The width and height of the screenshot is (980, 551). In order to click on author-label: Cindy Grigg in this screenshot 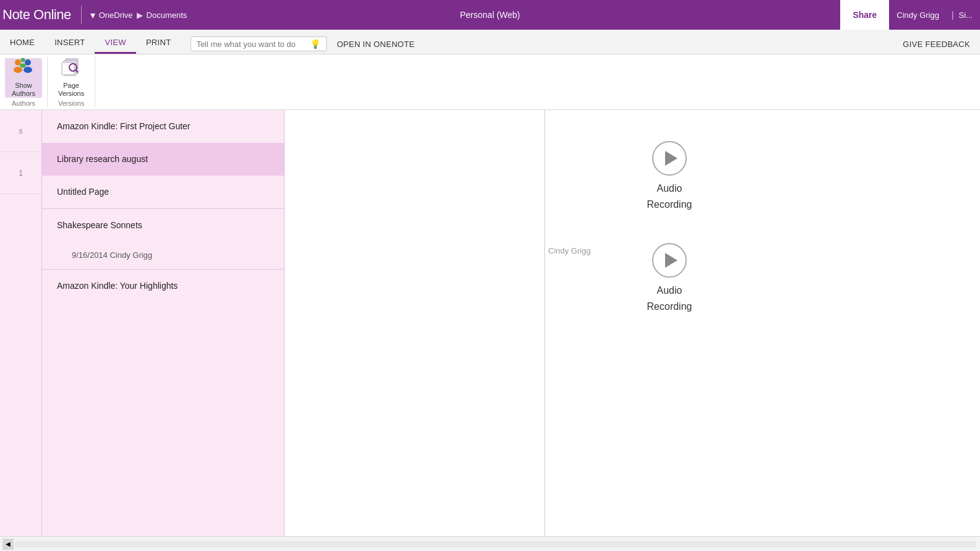, I will do `click(569, 251)`.